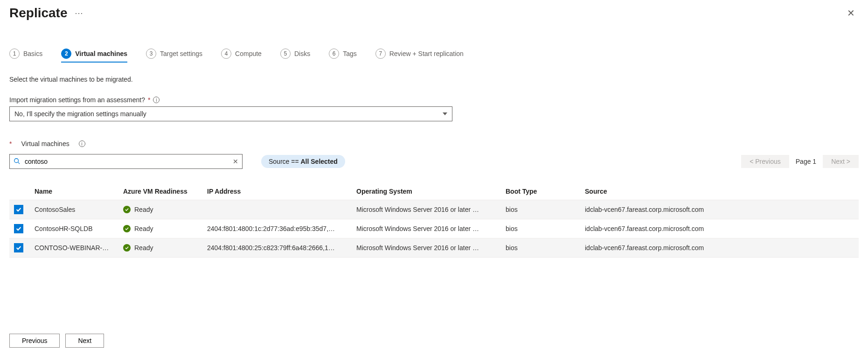 The image size is (868, 357). I want to click on filter-prefix: Source ==, so click(285, 161).